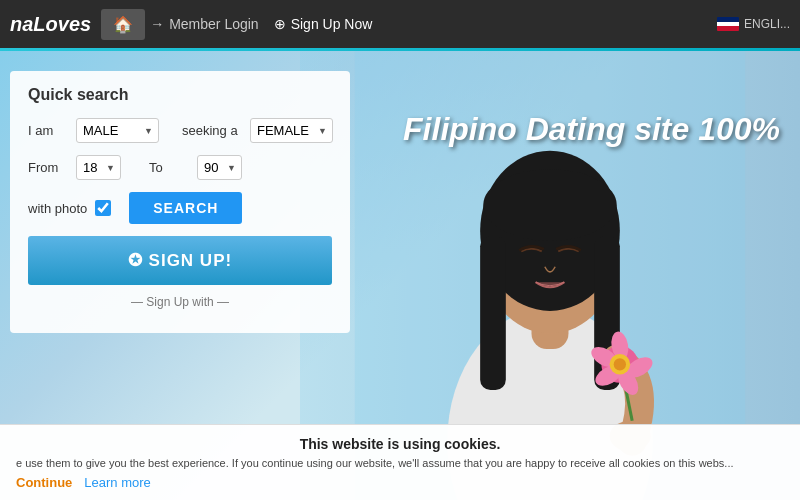 The height and width of the screenshot is (500, 800). I want to click on with-photo-checkbox, so click(103, 208).